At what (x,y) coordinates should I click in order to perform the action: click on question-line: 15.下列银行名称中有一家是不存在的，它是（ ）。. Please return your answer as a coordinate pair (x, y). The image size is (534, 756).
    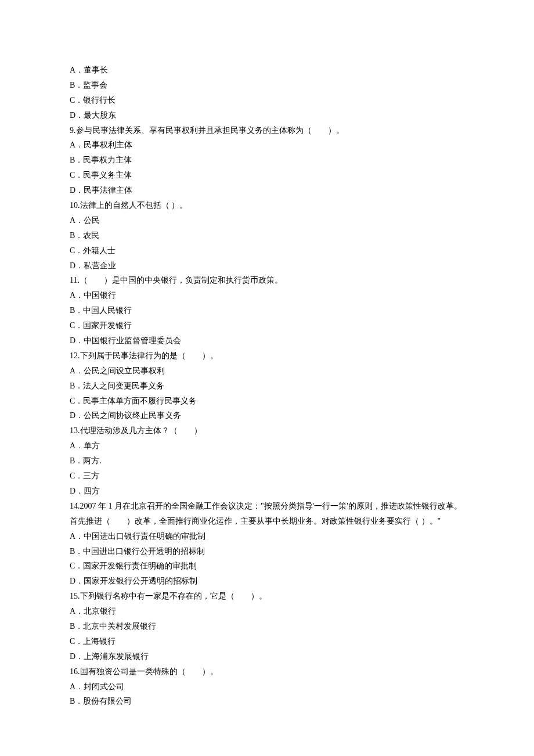
    Looking at the image, I should click on (267, 596).